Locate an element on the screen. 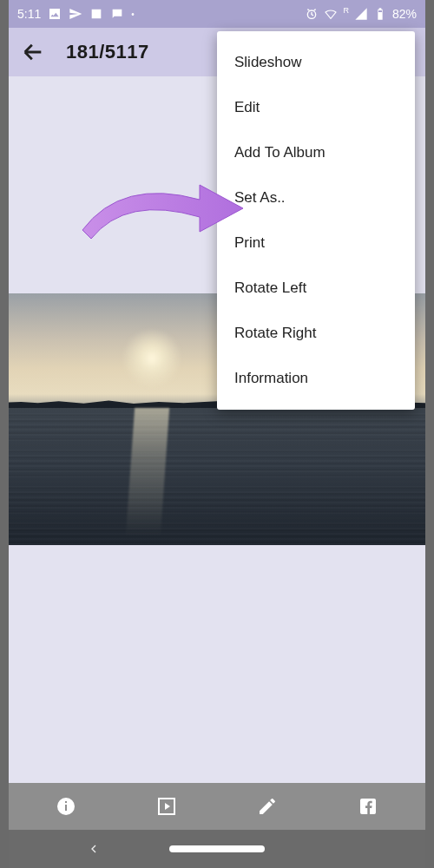 This screenshot has height=868, width=434. status-bar: 5:11 • R 82% is located at coordinates (217, 14).